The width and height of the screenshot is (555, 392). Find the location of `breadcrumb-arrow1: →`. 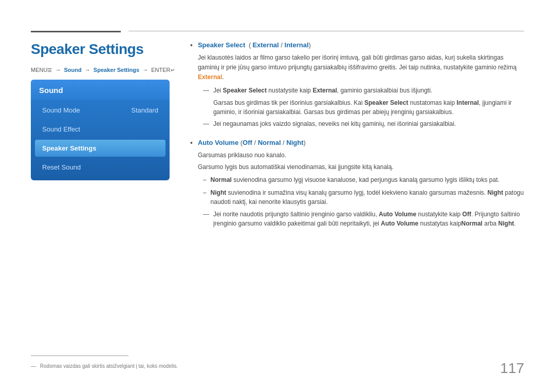

breadcrumb-arrow1: → is located at coordinates (59, 70).